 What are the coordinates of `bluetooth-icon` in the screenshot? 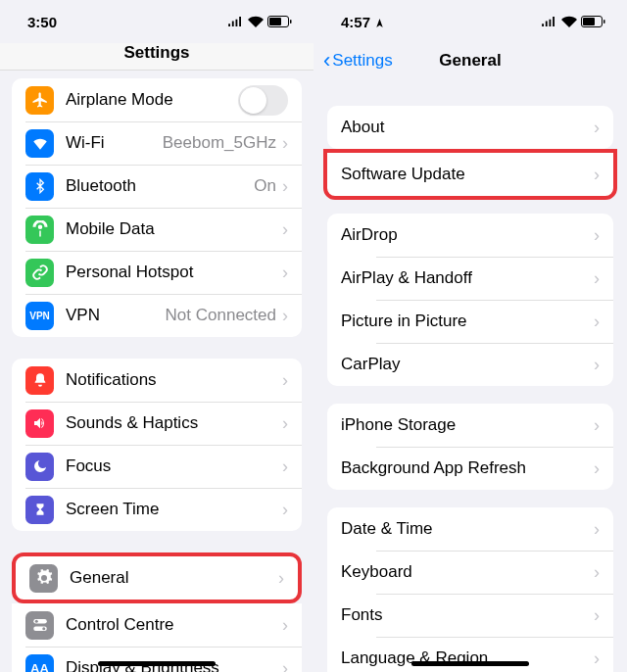 It's located at (39, 186).